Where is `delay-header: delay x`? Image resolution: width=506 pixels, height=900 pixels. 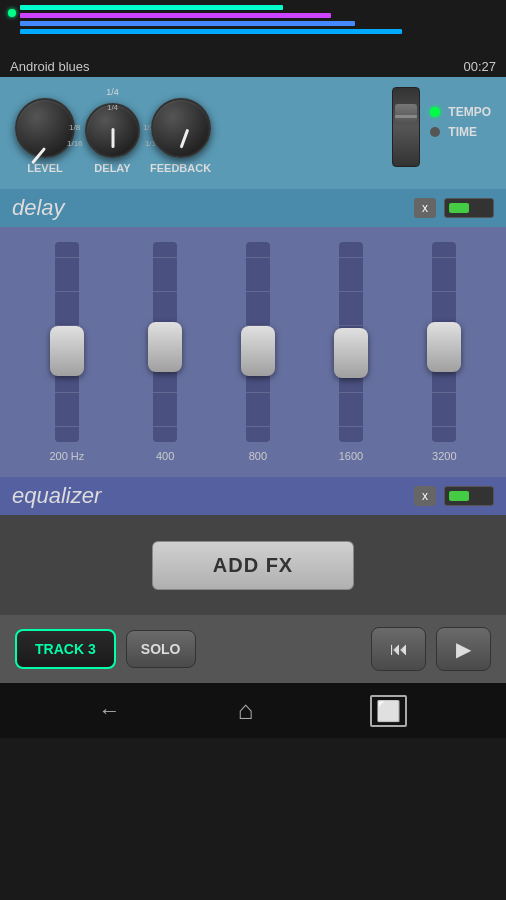
delay-header: delay x is located at coordinates (253, 208).